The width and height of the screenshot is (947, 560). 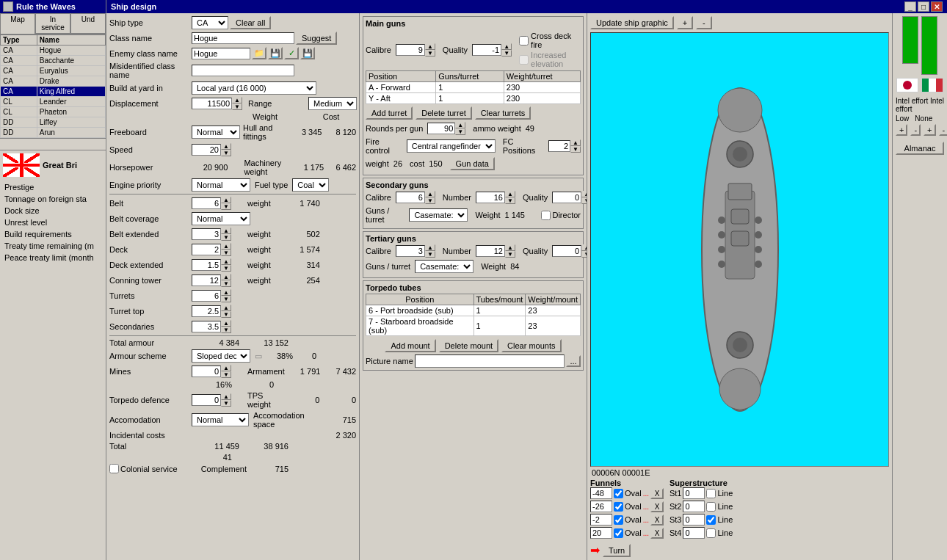 I want to click on turrets-up: ▲, so click(x=226, y=292).